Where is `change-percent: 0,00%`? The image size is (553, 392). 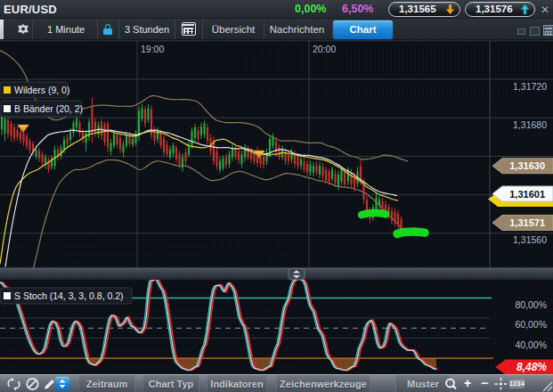
change-percent: 0,00% is located at coordinates (310, 9).